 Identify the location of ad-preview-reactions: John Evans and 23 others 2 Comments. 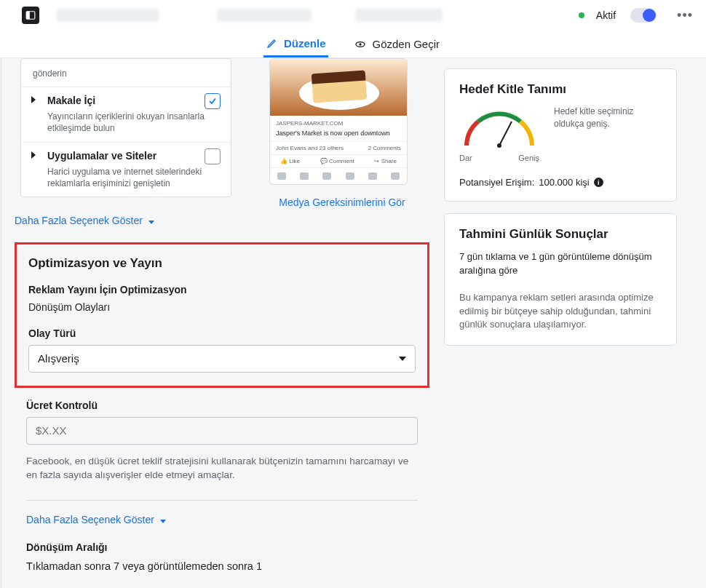
(338, 148).